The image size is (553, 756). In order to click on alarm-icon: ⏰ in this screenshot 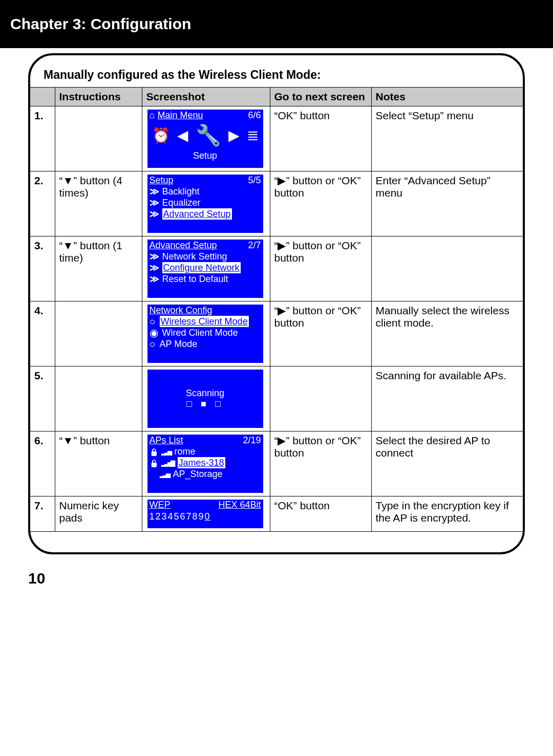, I will do `click(161, 135)`.